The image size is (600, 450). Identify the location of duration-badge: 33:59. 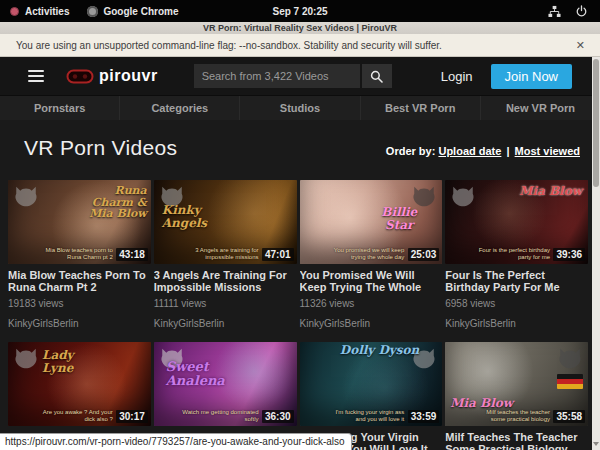
(424, 416).